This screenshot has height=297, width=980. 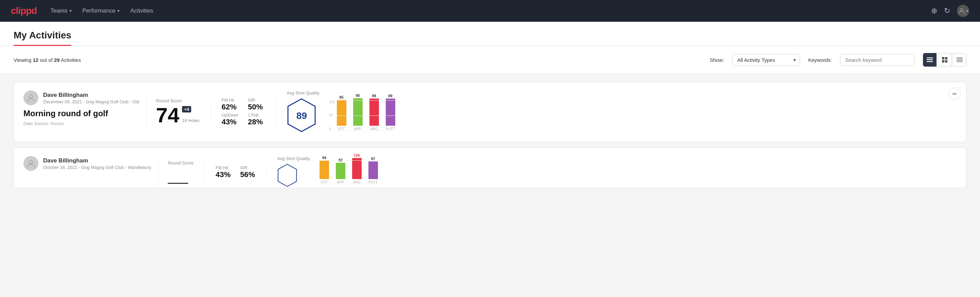 I want to click on user-chevron-icon: ▾, so click(x=967, y=11).